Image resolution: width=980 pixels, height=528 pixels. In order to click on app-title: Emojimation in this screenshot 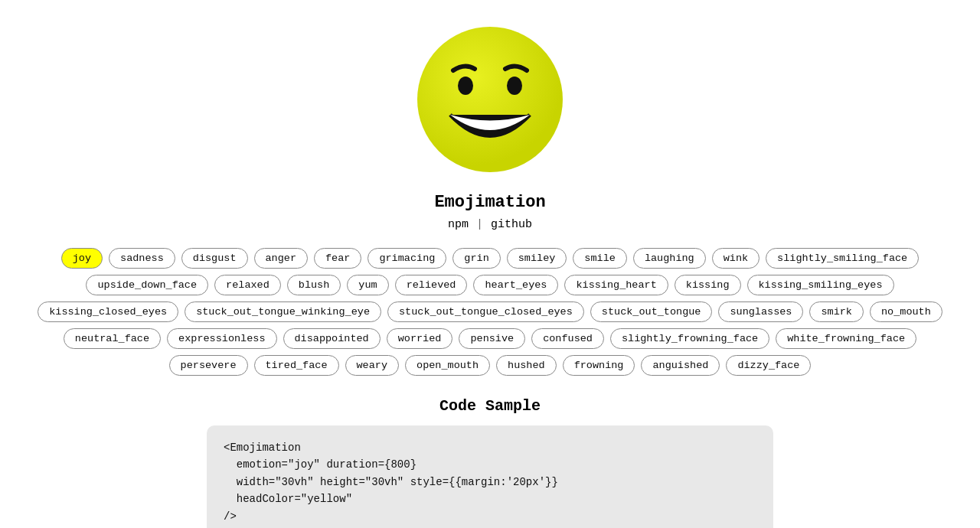, I will do `click(490, 202)`.